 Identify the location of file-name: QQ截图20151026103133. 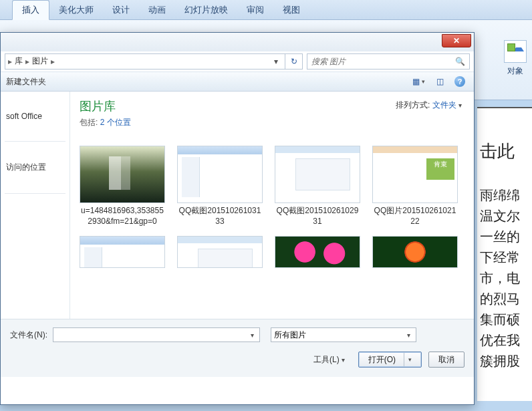
(220, 217).